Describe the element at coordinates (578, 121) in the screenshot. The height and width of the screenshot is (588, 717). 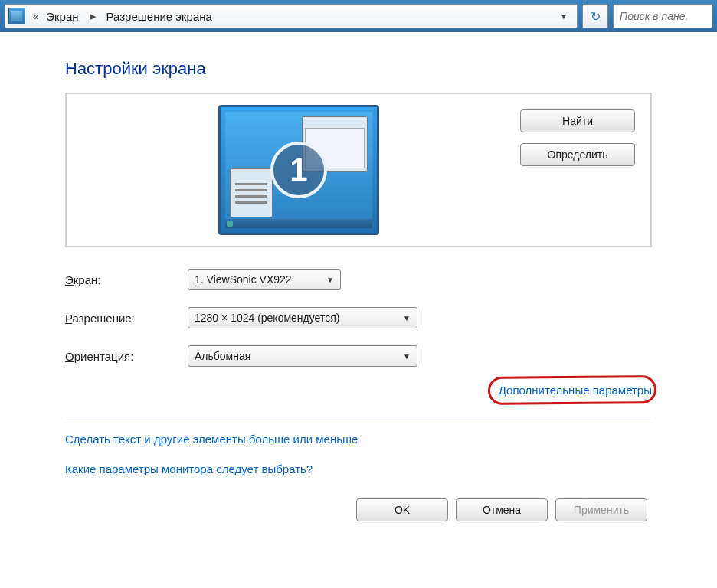
I see `detect-button: Найти` at that location.